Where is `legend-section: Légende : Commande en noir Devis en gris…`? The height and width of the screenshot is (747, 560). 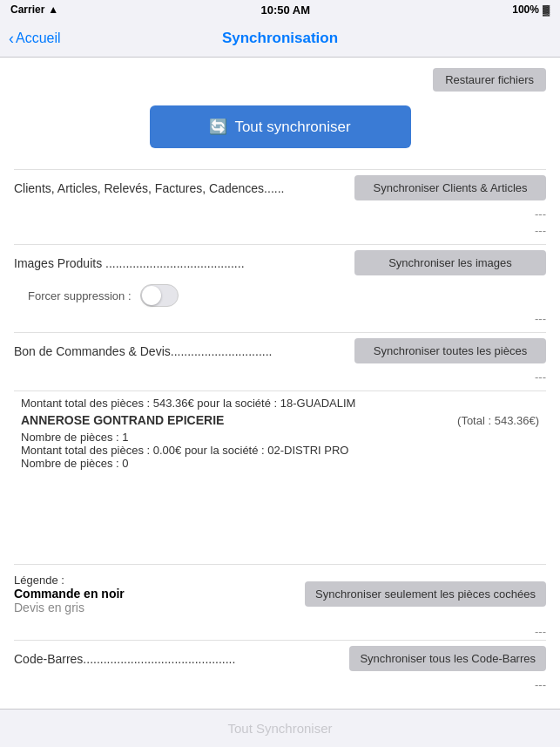
legend-section: Légende : Commande en noir Devis en gris… is located at coordinates (280, 601).